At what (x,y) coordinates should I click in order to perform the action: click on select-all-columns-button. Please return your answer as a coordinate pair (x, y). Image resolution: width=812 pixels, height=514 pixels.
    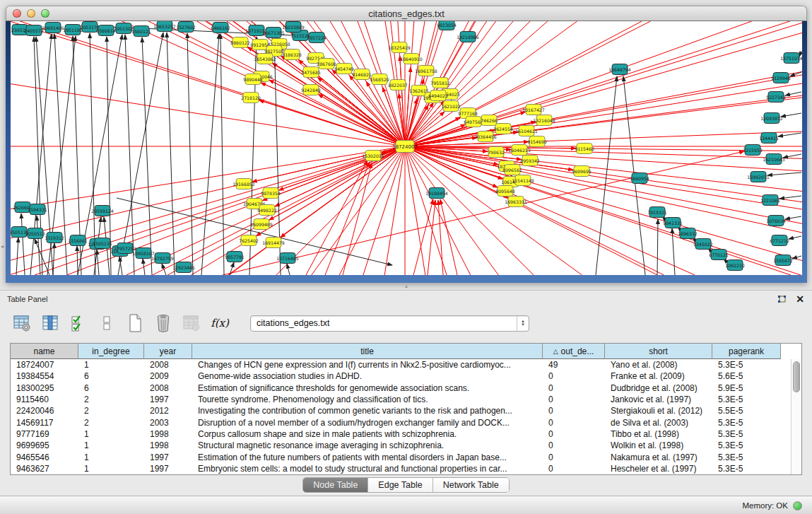
    Looking at the image, I should click on (78, 323).